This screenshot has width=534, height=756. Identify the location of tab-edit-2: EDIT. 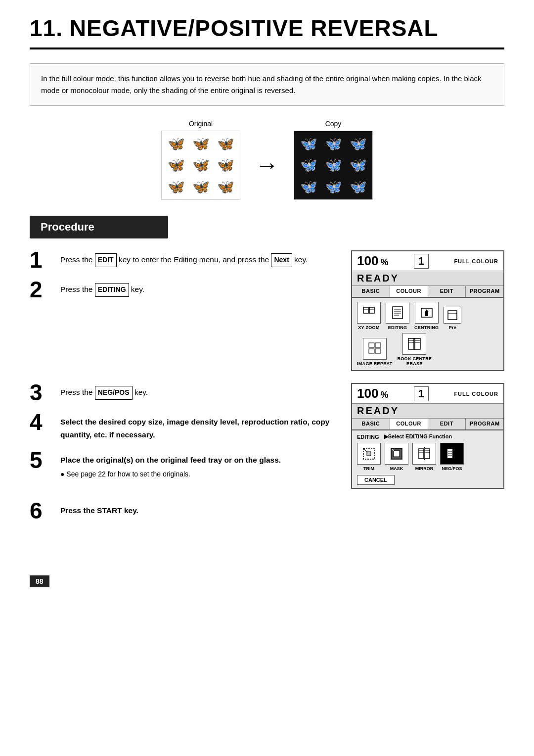
(447, 424).